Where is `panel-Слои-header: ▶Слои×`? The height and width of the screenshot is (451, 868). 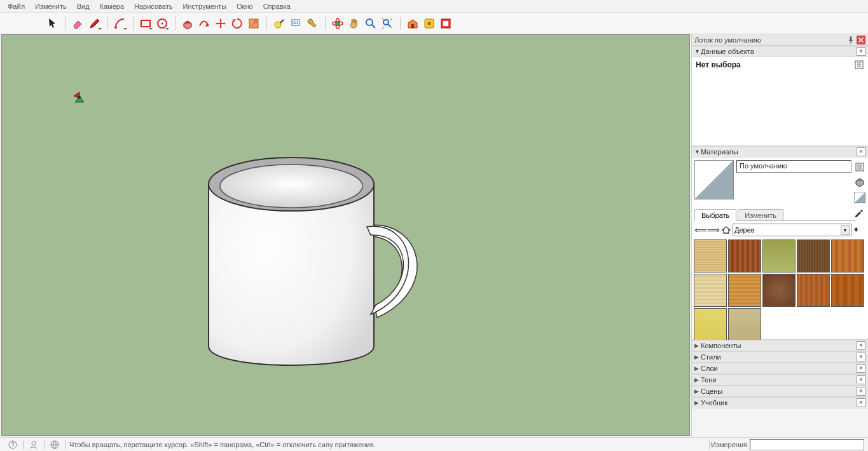 panel-Слои-header: ▶Слои× is located at coordinates (780, 368).